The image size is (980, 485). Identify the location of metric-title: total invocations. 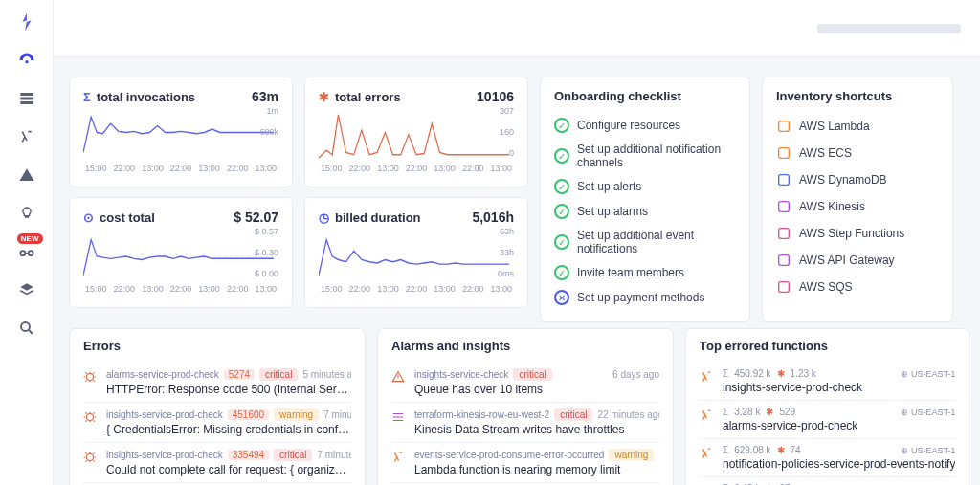
(145, 98).